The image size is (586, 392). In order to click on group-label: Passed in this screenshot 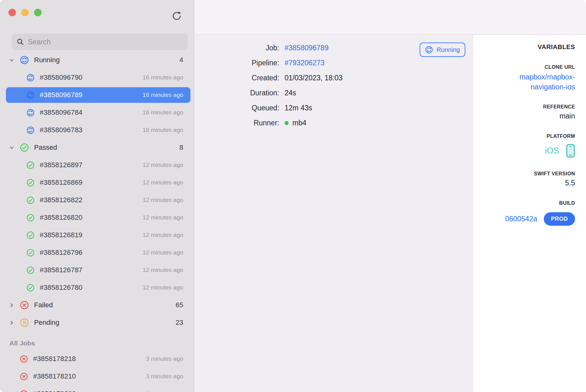, I will do `click(46, 148)`.